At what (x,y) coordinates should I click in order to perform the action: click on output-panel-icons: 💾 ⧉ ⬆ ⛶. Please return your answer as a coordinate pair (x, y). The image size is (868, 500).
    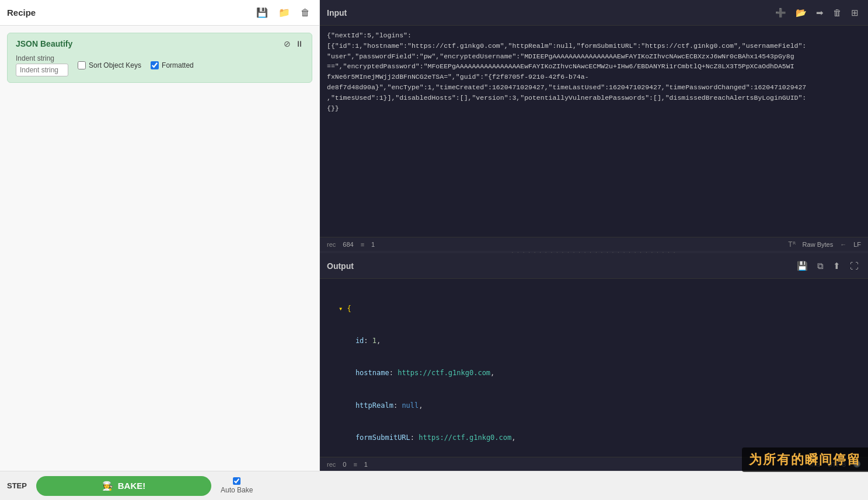
    Looking at the image, I should click on (828, 266).